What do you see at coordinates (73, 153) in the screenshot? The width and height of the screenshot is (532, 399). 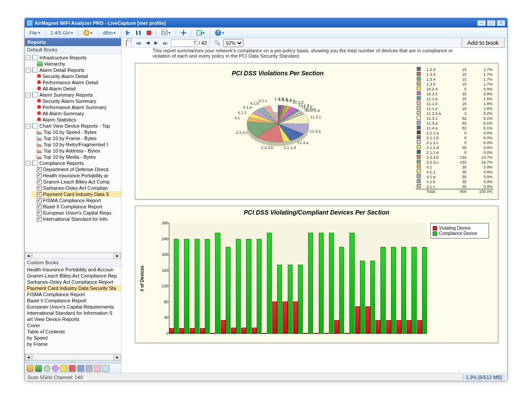 I see `default-books-tree: −Infrastructure ReportsHierarchy−Alarm D…` at bounding box center [73, 153].